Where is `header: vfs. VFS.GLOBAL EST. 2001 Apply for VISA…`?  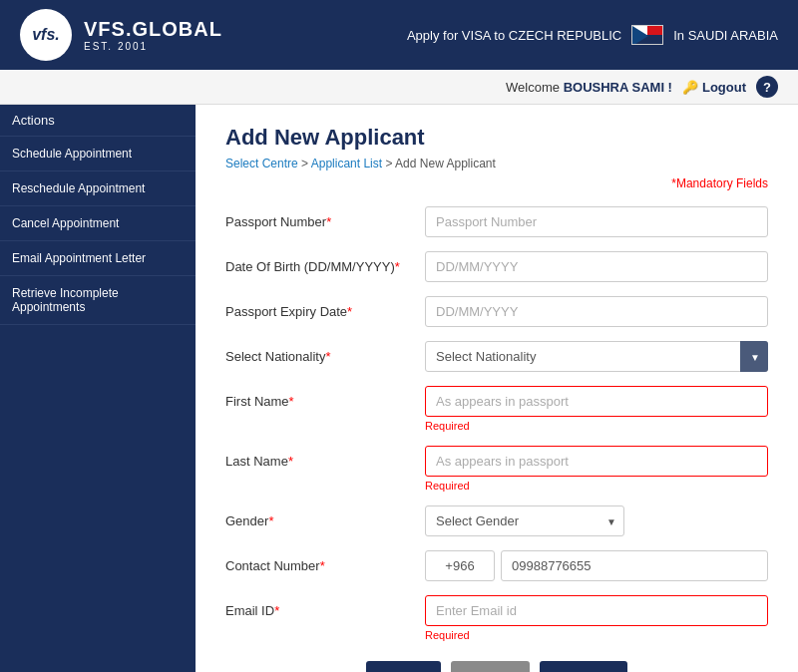 header: vfs. VFS.GLOBAL EST. 2001 Apply for VISA… is located at coordinates (399, 35).